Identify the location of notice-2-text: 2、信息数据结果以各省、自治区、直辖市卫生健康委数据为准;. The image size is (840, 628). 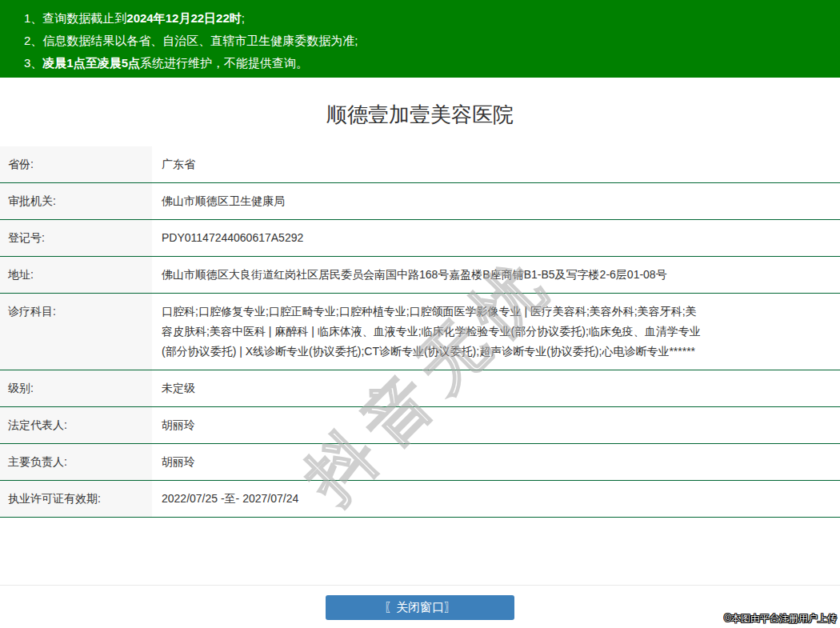
(191, 40).